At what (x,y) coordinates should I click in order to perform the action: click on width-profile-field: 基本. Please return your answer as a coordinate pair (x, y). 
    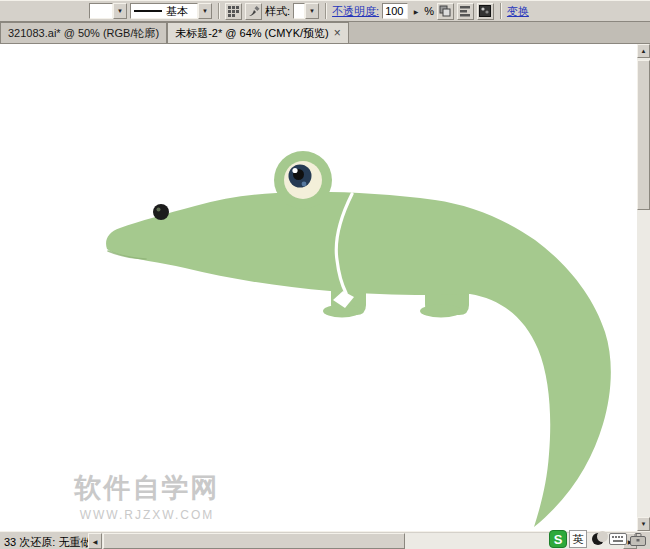
    Looking at the image, I should click on (164, 11).